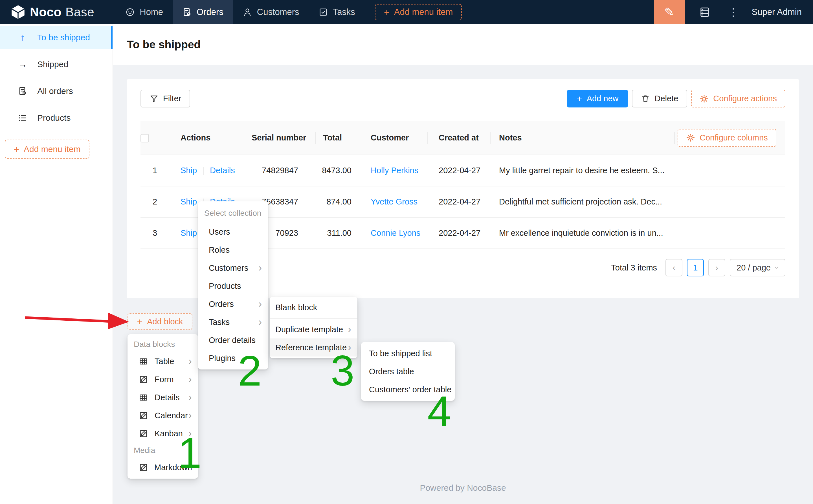 The height and width of the screenshot is (504, 813). What do you see at coordinates (233, 213) in the screenshot?
I see `menu-group-label: Select collection` at bounding box center [233, 213].